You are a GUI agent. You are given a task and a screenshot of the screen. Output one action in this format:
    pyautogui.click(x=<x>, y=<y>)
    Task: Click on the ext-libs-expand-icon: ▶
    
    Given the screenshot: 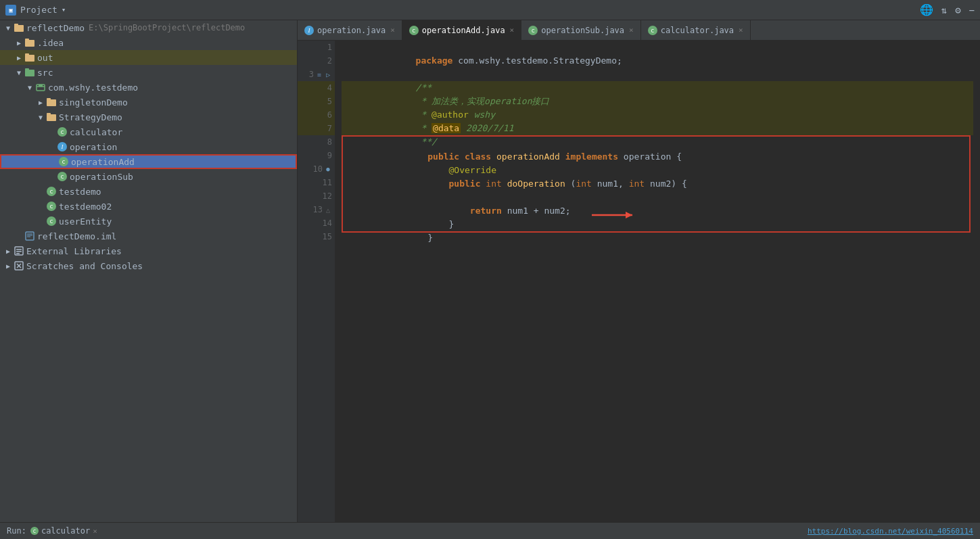 What is the action you would take?
    pyautogui.click(x=8, y=251)
    